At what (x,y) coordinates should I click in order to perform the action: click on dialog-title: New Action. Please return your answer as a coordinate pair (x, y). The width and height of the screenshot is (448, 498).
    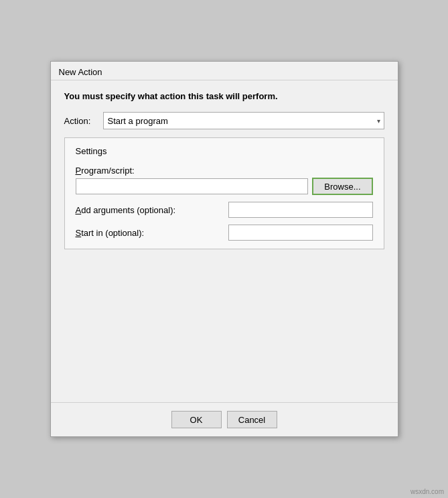
    Looking at the image, I should click on (80, 72).